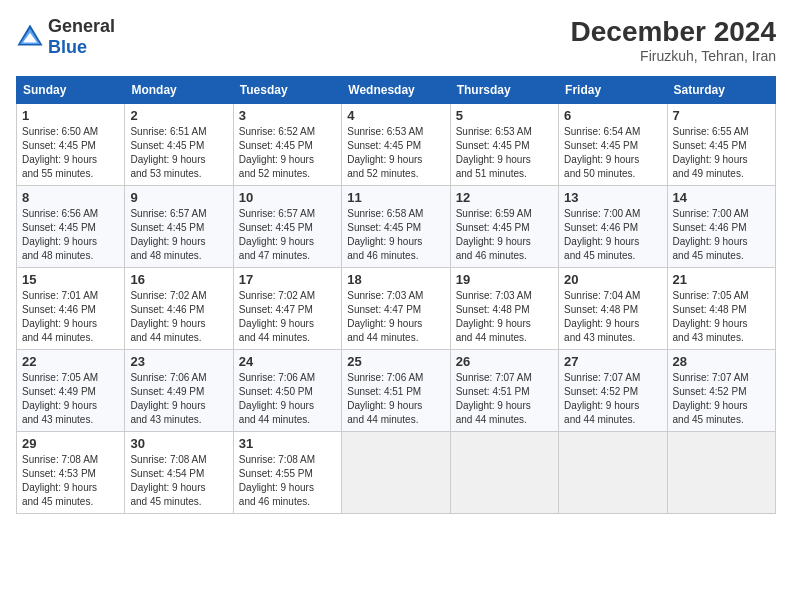 The image size is (792, 612). I want to click on day-number: 4, so click(396, 116).